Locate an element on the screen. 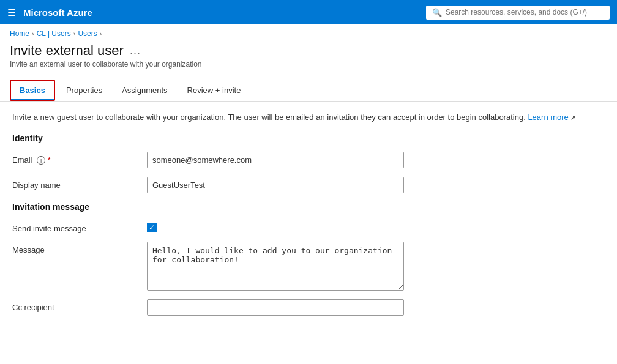 The height and width of the screenshot is (364, 617). message-row: Message Hello, I would like to add you t… is located at coordinates (308, 266).